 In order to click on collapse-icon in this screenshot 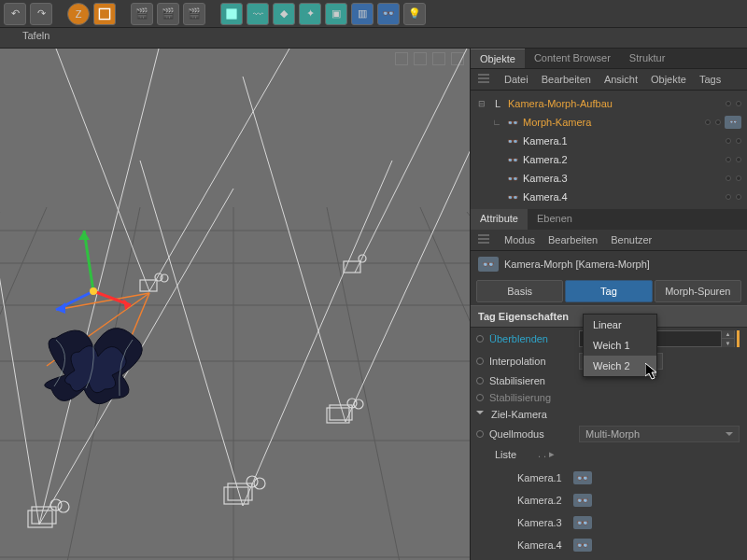, I will do `click(480, 414)`.